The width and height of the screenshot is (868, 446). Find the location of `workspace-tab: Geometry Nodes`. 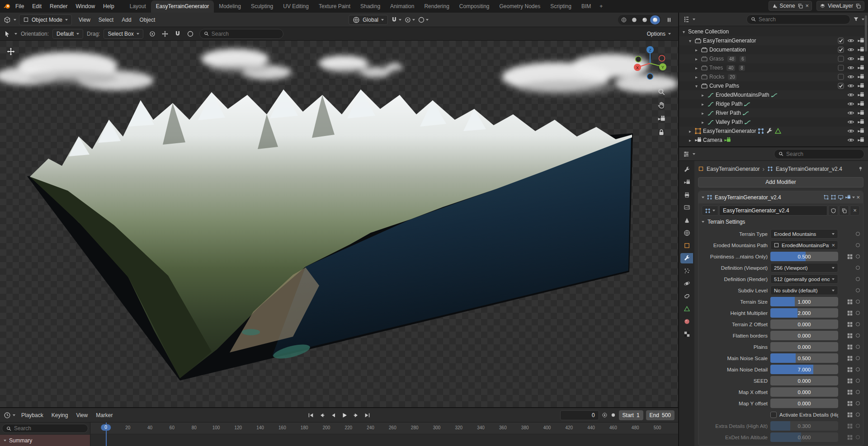

workspace-tab: Geometry Nodes is located at coordinates (520, 6).